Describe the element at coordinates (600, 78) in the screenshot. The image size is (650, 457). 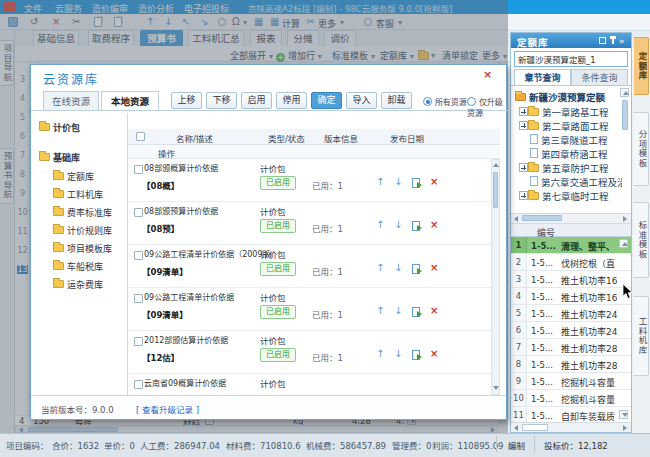
I see `tab-condition-query: 条件查询` at that location.